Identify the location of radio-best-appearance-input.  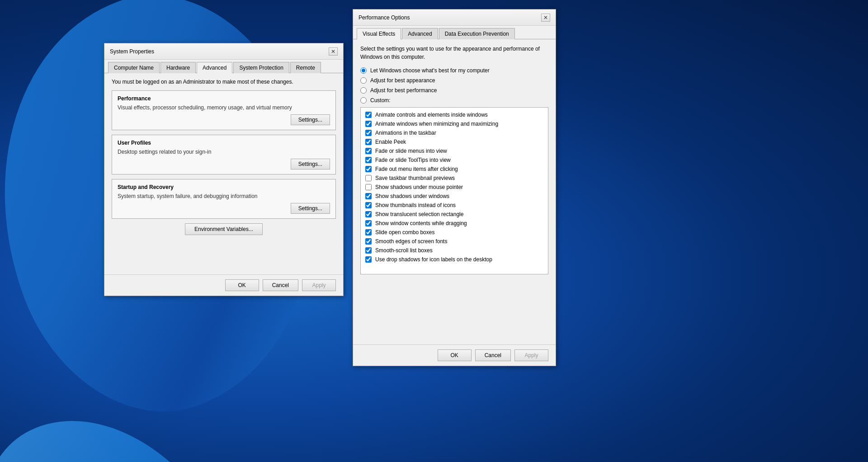
(363, 80).